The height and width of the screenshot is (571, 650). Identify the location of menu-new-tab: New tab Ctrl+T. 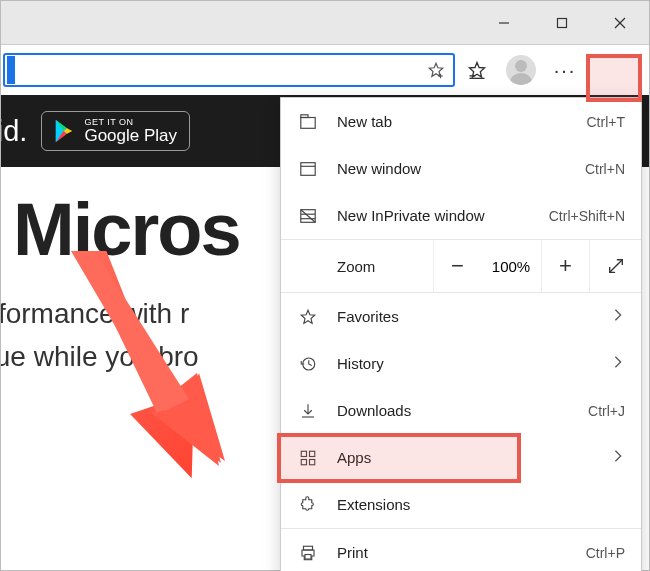
(461, 122).